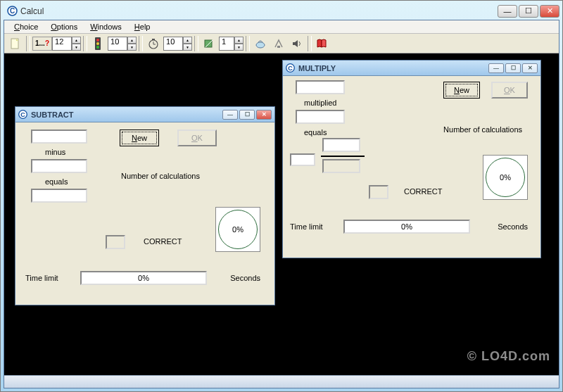 Image resolution: width=563 pixels, height=392 pixels. I want to click on timer-spinner: 10 ▲▼, so click(177, 44).